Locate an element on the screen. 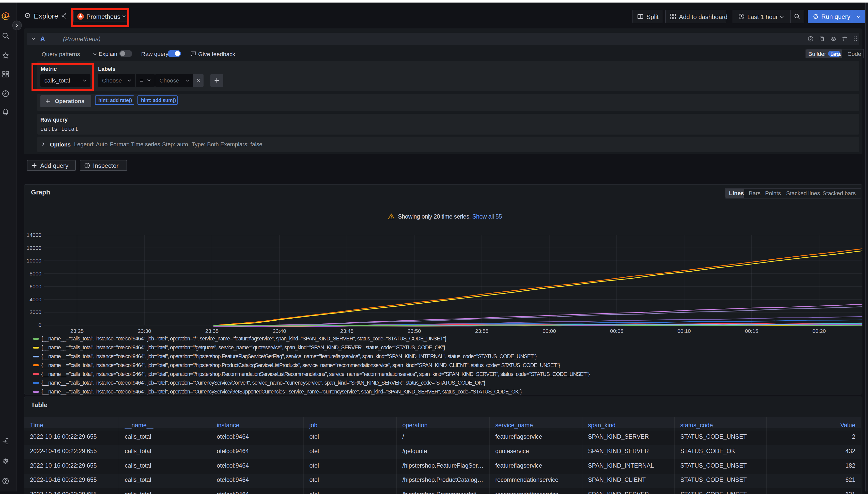 The height and width of the screenshot is (494, 868). svg-text: 23:40 is located at coordinates (279, 331).